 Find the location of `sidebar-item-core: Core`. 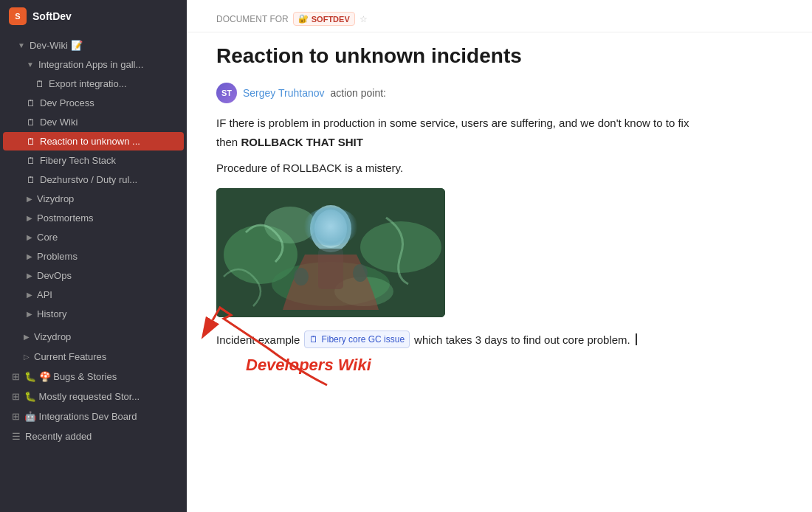

sidebar-item-core: Core is located at coordinates (93, 238).